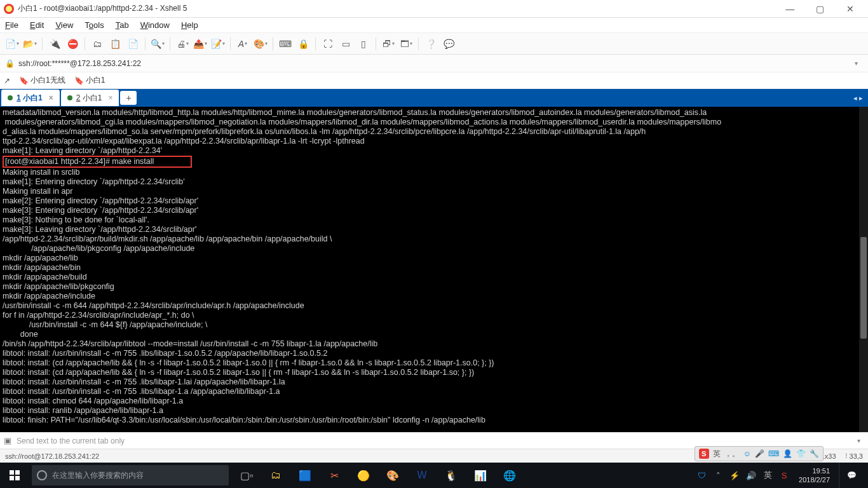 The height and width of the screenshot is (488, 868). I want to click on menubar: File Edit View Tools Tab Window Help, so click(434, 25).